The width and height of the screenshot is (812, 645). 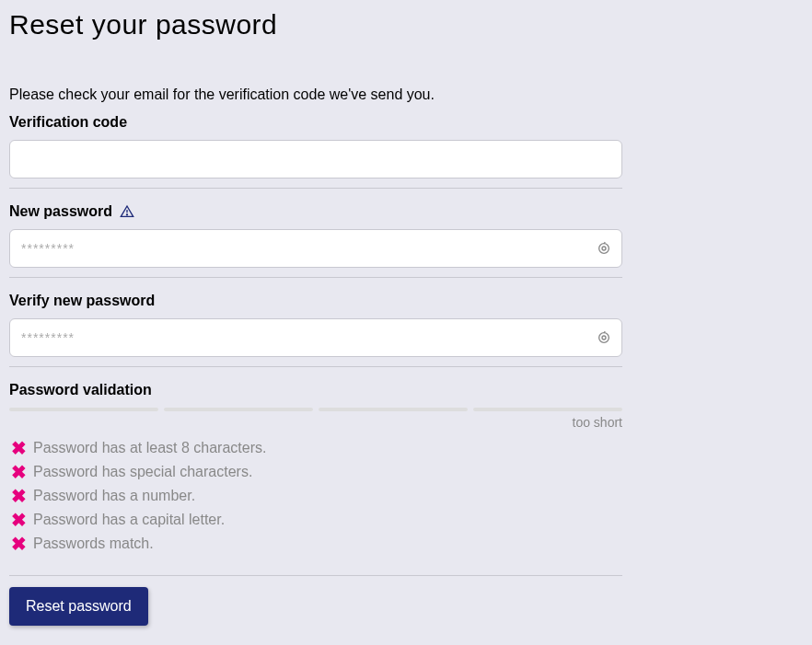 I want to click on rule-text: Password has a capital letter., so click(x=129, y=520).